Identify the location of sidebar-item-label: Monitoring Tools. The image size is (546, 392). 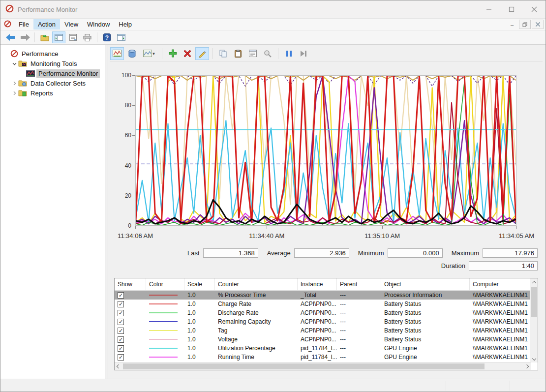
(54, 64).